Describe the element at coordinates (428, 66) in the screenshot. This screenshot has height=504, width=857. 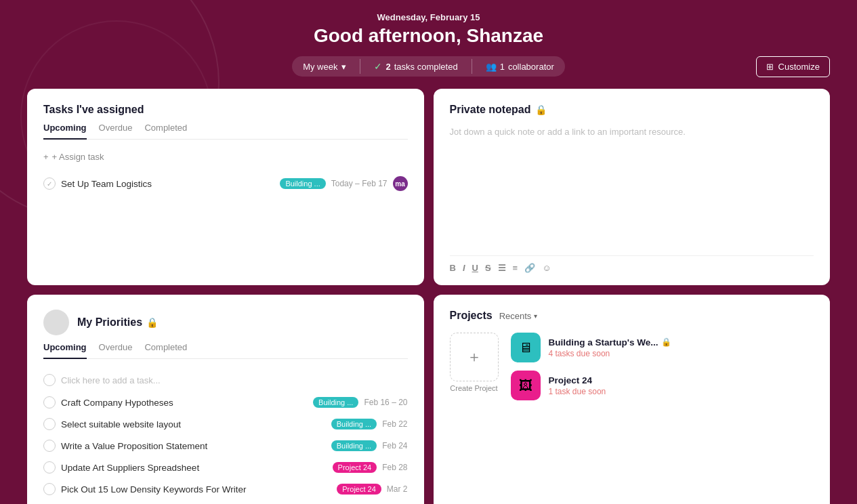
I see `toolbar-inner: My week ▾ ✓ 2 tasks completed 👥 1 collab…` at that location.